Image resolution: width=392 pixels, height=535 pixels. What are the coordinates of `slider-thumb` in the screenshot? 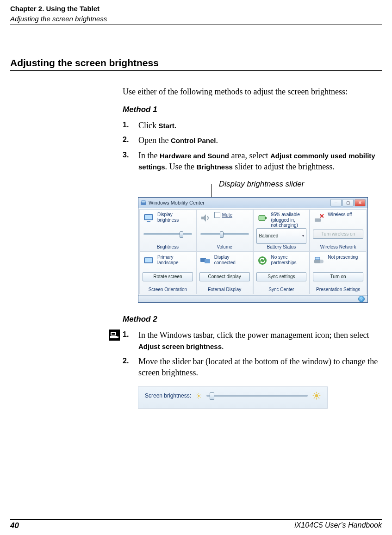 It's located at (212, 396).